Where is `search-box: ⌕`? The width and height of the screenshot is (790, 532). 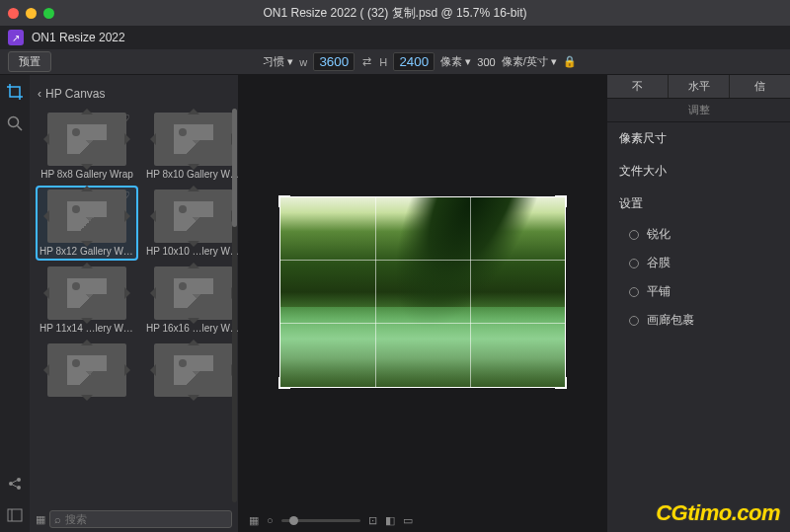
search-box: ⌕ is located at coordinates (140, 519).